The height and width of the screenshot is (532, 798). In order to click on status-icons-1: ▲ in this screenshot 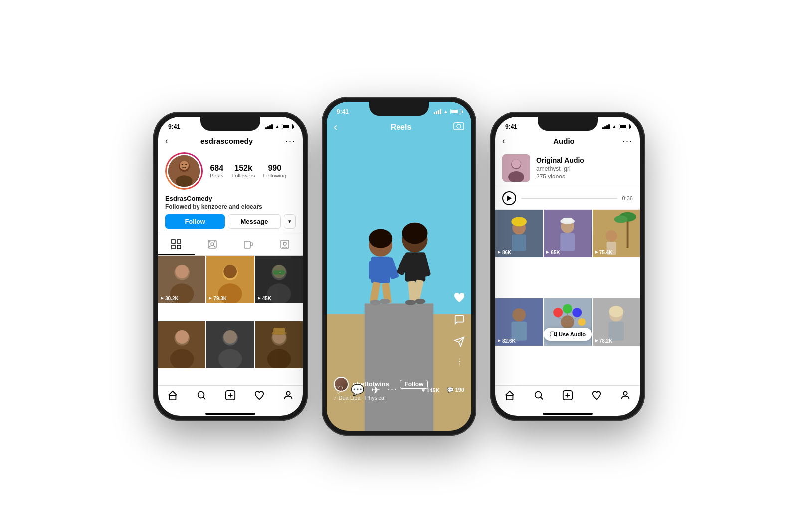, I will do `click(279, 127)`.